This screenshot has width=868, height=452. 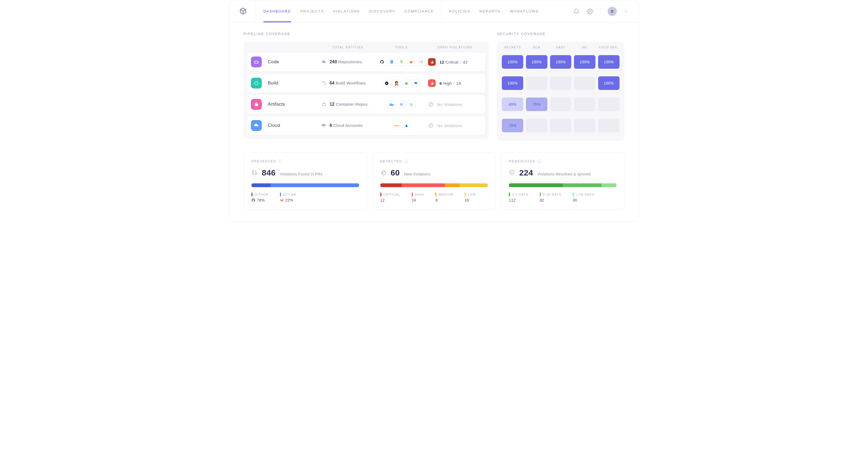 I want to click on violations-cell: 12 Critical/42, so click(x=455, y=62).